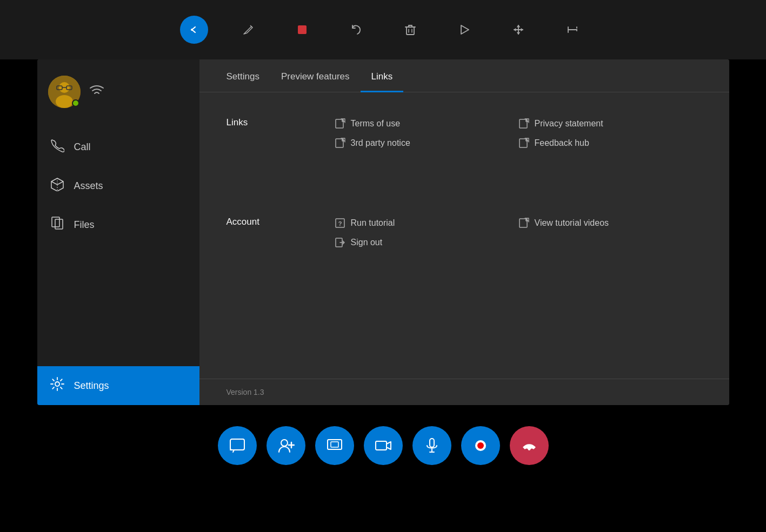  Describe the element at coordinates (427, 156) in the screenshot. I see `links-col1: Terms of use 3rd party notice` at that location.